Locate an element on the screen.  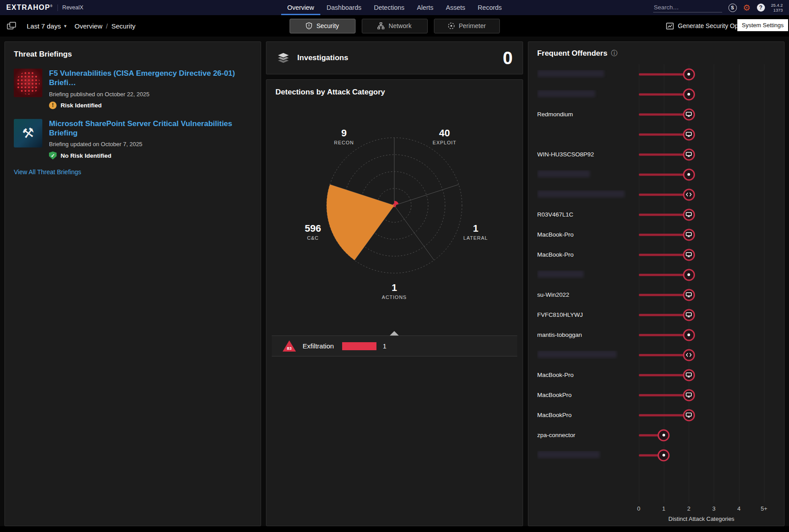
radar-wedge-cc is located at coordinates (360, 222).